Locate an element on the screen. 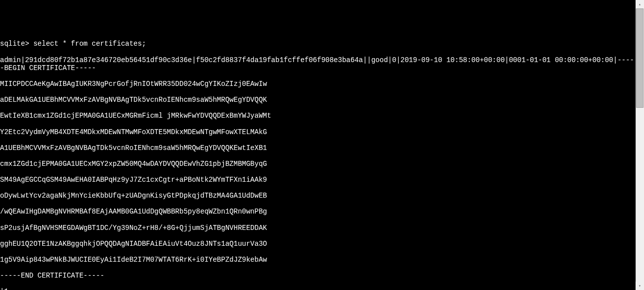  cert1-line: Y2Etc2VydmVyMB4XDTE4MDkxMDEwNTMwMFoXDTE5… is located at coordinates (318, 132).